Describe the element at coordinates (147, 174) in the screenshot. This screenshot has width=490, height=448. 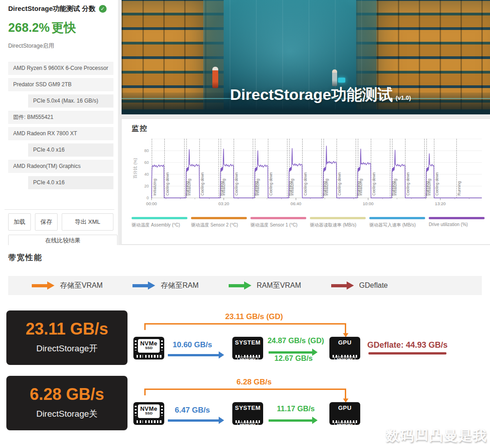
I see `svg-text: 40` at that location.